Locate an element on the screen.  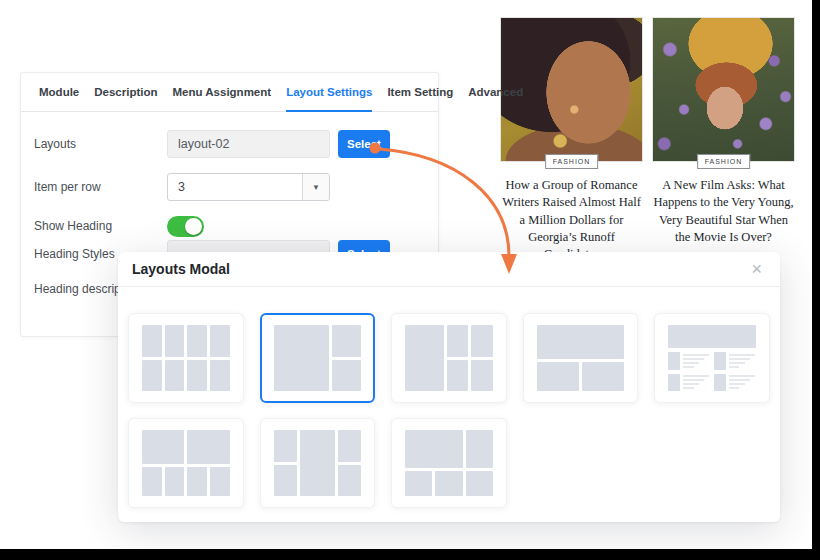
layout-preview-hero-left-grid4 is located at coordinates (449, 358).